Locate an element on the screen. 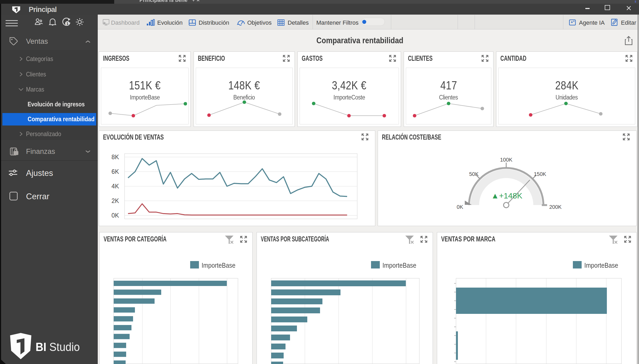 The width and height of the screenshot is (639, 364). svg-text: 6K is located at coordinates (115, 172).